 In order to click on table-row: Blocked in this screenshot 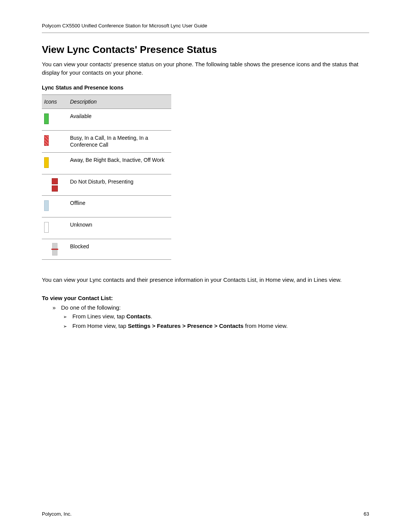, I will do `click(107, 249)`.